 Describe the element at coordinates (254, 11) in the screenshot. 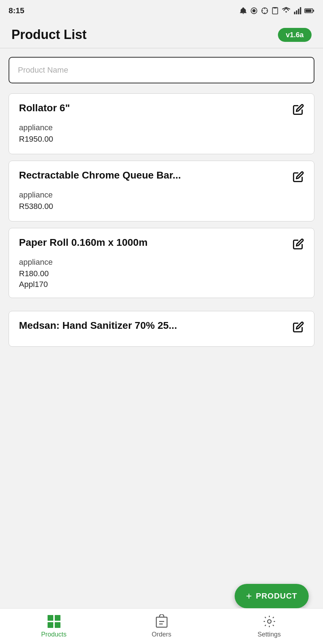

I see `circle-icon` at that location.